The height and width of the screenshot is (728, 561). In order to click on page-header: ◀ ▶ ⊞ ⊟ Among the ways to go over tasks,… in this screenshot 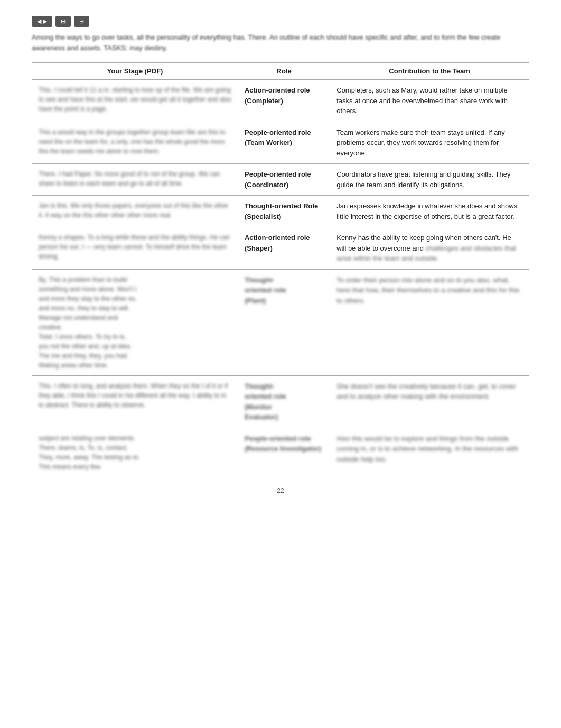, I will do `click(280, 34)`.